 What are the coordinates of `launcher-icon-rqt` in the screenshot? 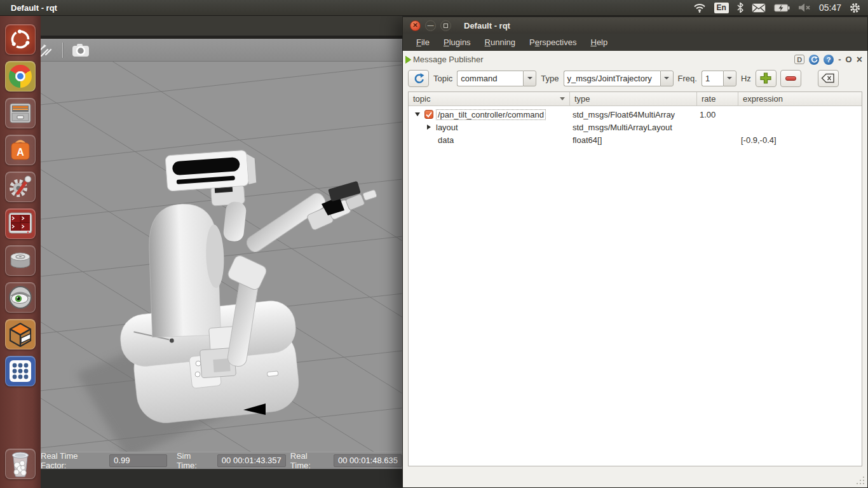 It's located at (20, 371).